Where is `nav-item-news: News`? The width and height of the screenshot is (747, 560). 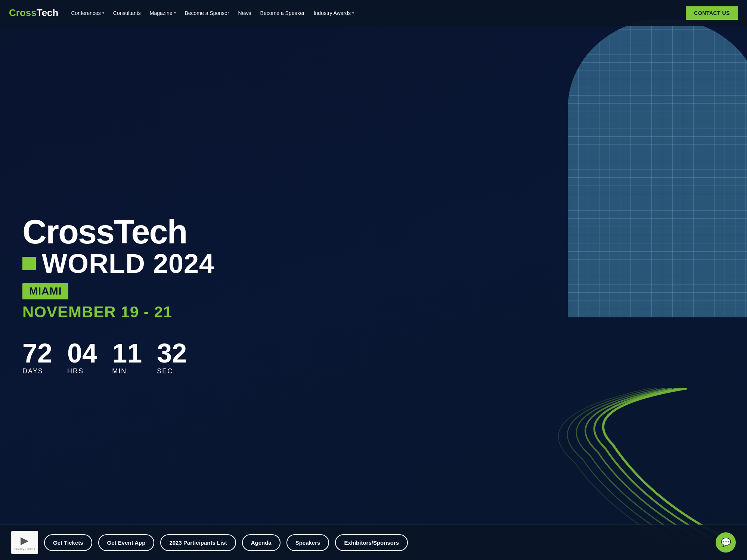
nav-item-news: News is located at coordinates (245, 13).